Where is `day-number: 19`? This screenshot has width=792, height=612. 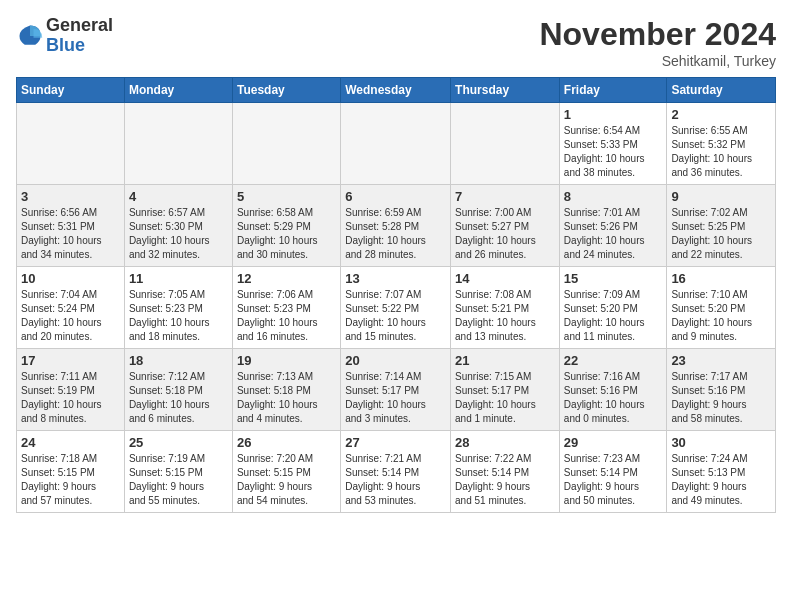
day-number: 19 is located at coordinates (286, 360).